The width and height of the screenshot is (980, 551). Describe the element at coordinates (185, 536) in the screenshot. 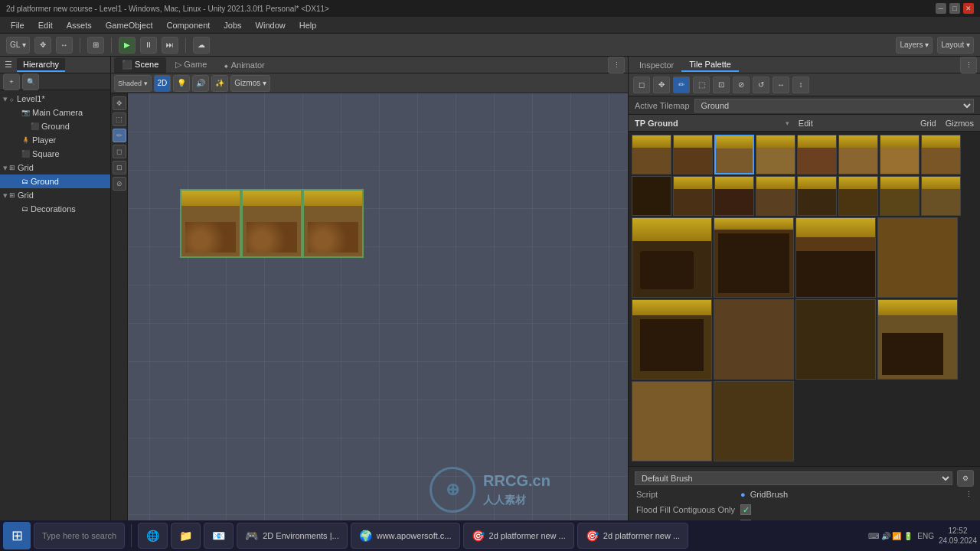

I see `taskbar-explorer: 📁` at that location.